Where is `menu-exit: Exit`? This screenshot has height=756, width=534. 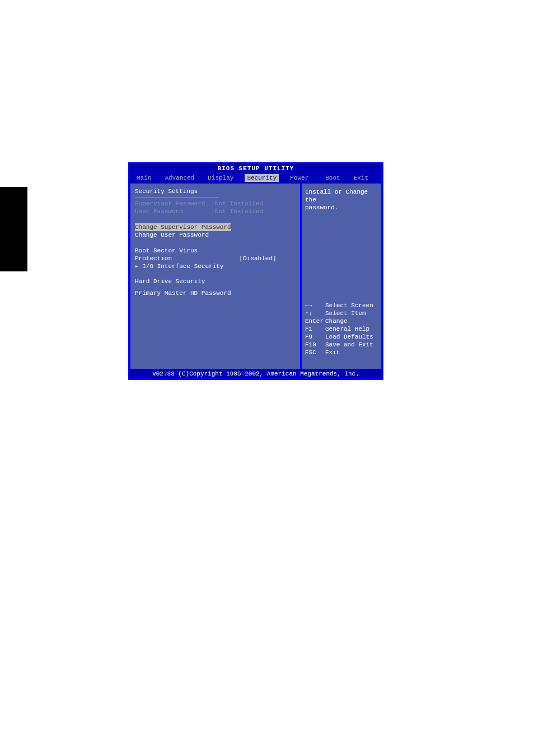
menu-exit: Exit is located at coordinates (361, 178).